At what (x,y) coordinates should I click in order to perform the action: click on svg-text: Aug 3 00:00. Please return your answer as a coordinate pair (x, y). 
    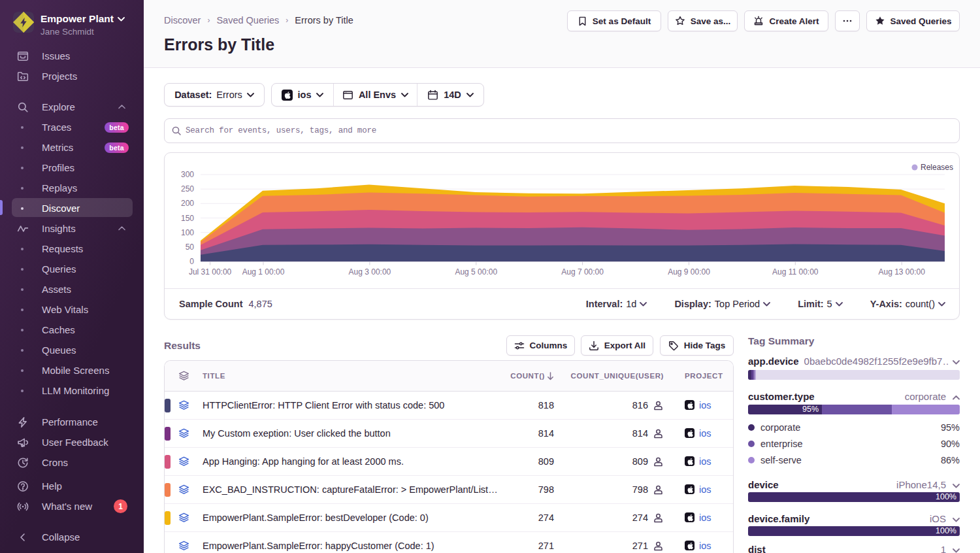
    Looking at the image, I should click on (370, 272).